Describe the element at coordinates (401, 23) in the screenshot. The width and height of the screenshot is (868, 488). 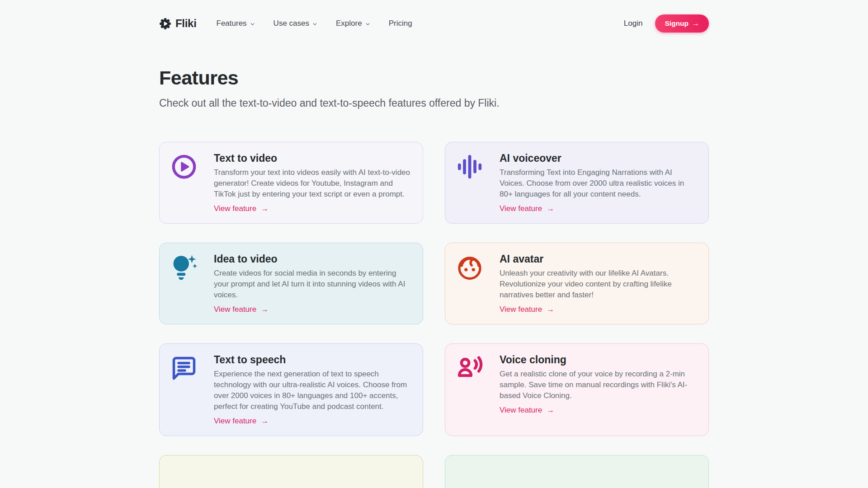
I see `nav-pricing-label: Pricing` at that location.